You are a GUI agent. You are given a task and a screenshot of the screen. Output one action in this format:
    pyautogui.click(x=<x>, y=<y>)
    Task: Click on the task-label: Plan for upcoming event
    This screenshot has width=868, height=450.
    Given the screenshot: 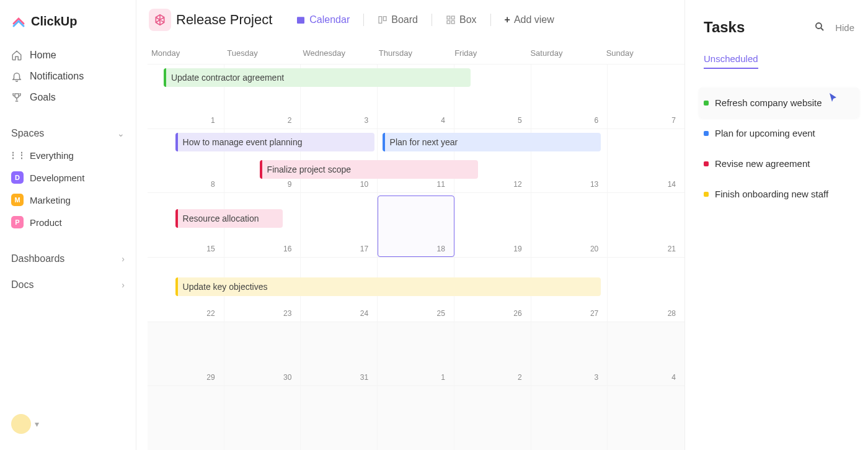 What is the action you would take?
    pyautogui.click(x=765, y=133)
    